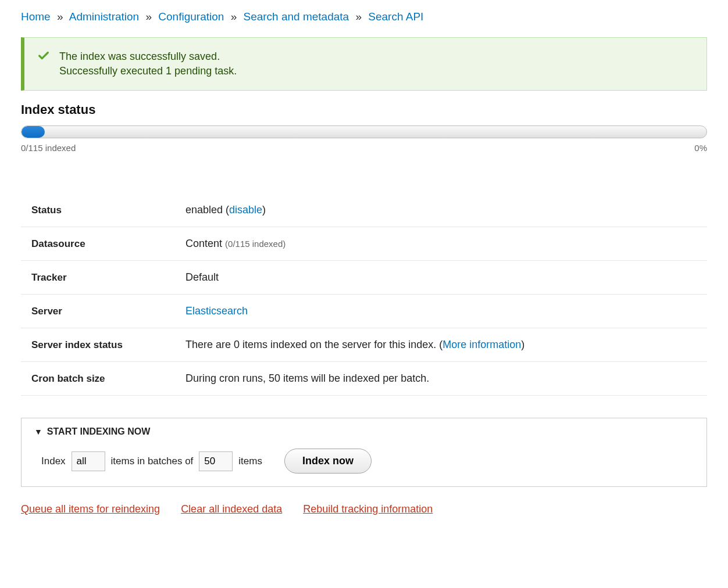 The image size is (728, 588). I want to click on status-message: The index was successfully saved. Succes…, so click(364, 64).